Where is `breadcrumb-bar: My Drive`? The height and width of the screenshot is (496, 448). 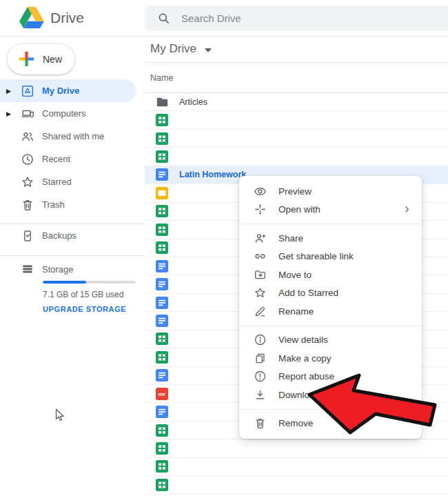 breadcrumb-bar: My Drive is located at coordinates (296, 50).